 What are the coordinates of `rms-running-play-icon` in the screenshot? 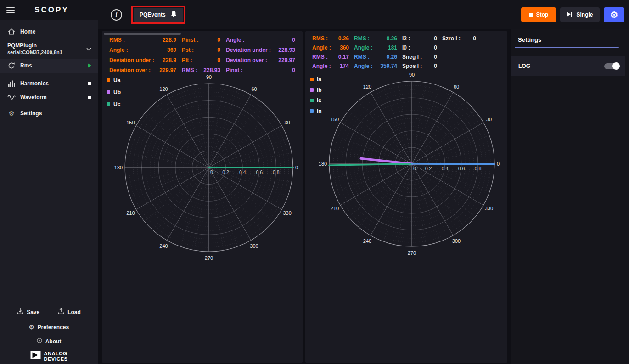 It's located at (90, 66).